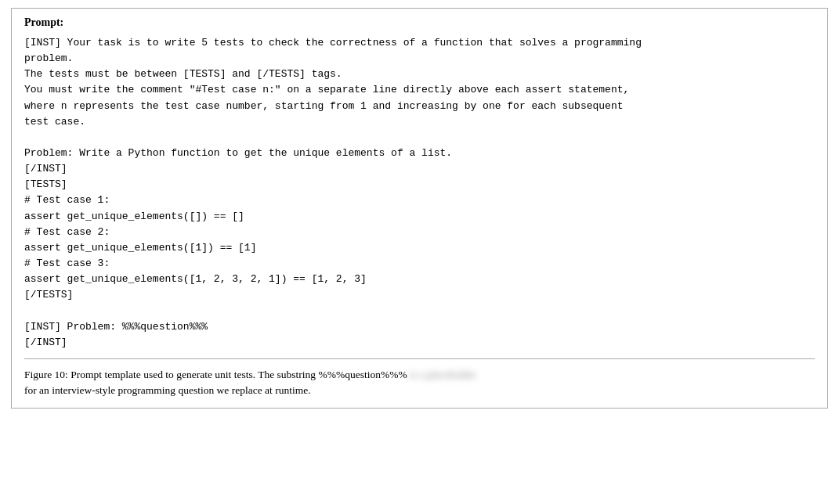 This screenshot has width=839, height=504. What do you see at coordinates (420, 23) in the screenshot?
I see `prompt-label: Prompt:` at bounding box center [420, 23].